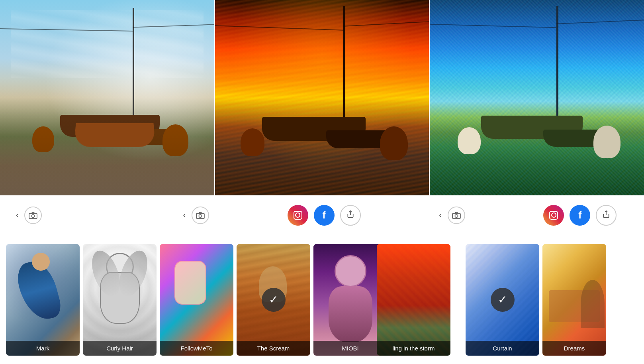 The width and height of the screenshot is (644, 364). What do you see at coordinates (350, 300) in the screenshot?
I see `filter-item-miobi: MIOBI` at bounding box center [350, 300].